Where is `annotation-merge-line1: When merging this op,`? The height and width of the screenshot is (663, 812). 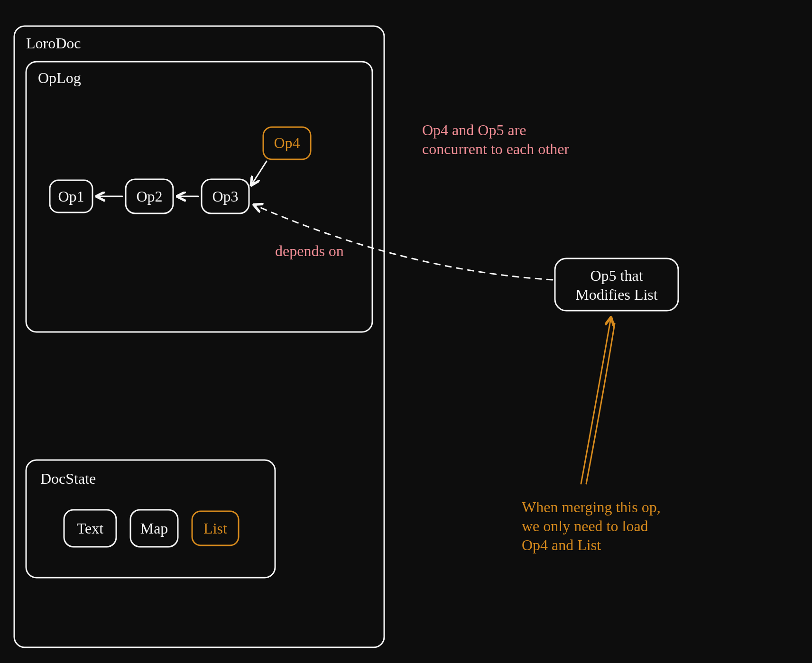
annotation-merge-line1: When merging this op, is located at coordinates (591, 507).